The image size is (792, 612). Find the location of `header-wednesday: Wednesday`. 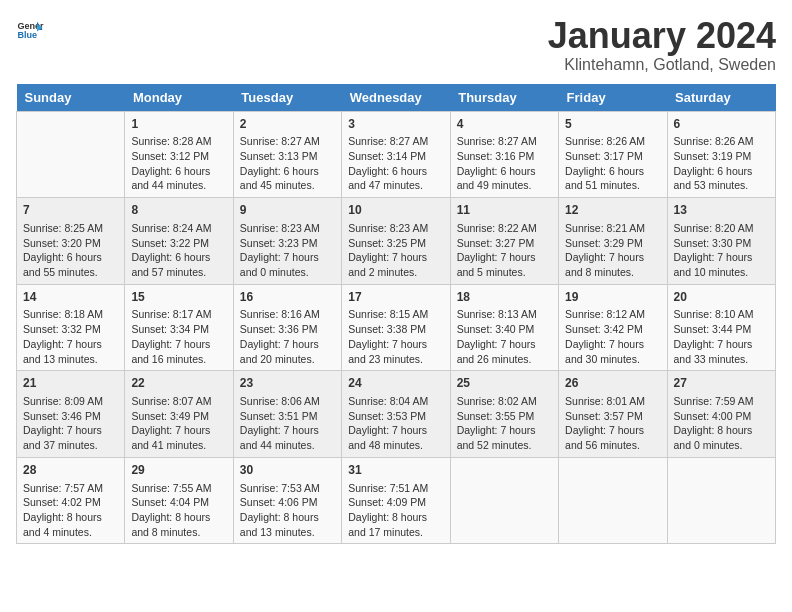

header-wednesday: Wednesday is located at coordinates (396, 98).